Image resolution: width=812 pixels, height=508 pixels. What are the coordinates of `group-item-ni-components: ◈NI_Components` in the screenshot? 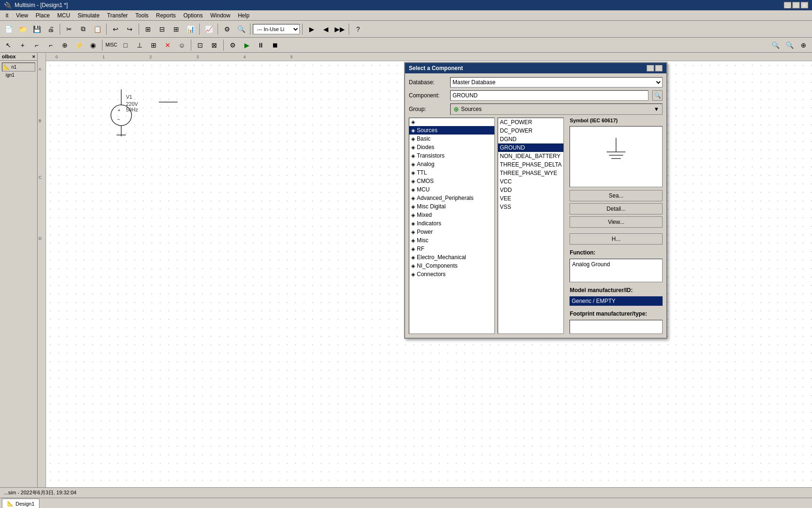 It's located at (452, 266).